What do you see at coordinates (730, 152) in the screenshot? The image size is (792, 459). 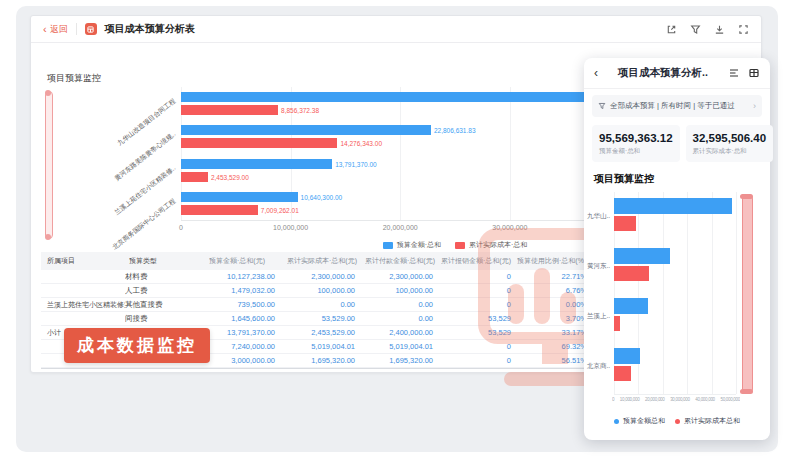 I see `metric-label: 累计实际成本·总和` at bounding box center [730, 152].